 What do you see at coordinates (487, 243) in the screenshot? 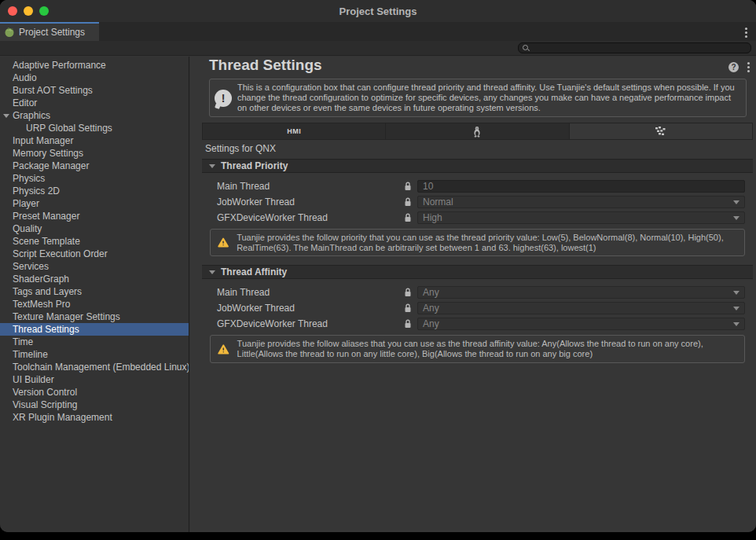
I see `priority-warning-text: Tuanjie provides the follow priority tha…` at bounding box center [487, 243].